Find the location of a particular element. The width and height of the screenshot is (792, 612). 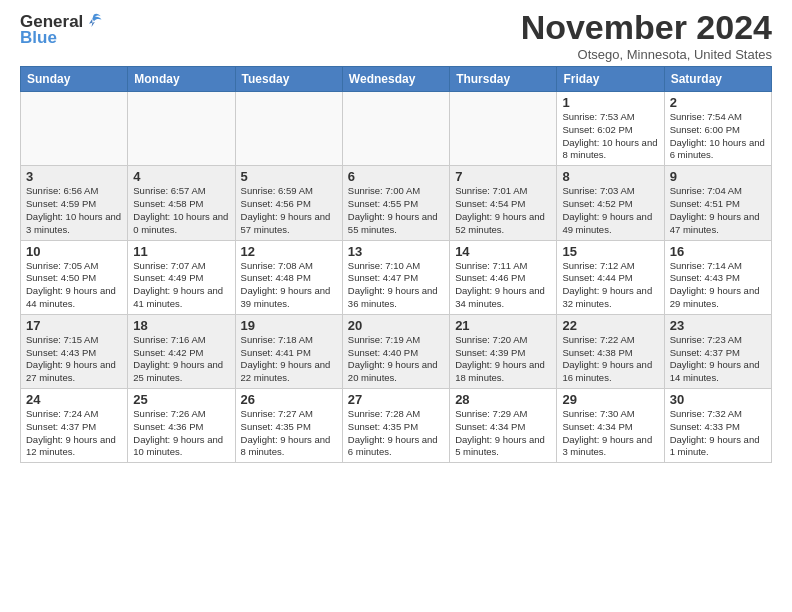

day-number: 16 is located at coordinates (718, 252).